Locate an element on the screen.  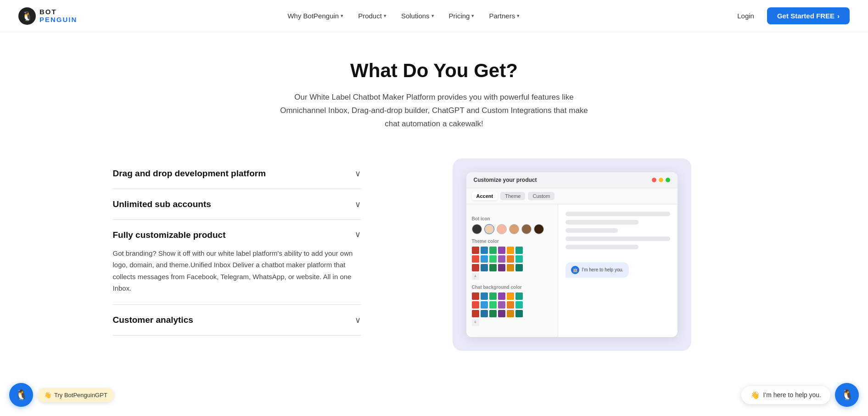
accordion-item-unlimited-sub: Unlimited sub accounts ∨ is located at coordinates (237, 205).